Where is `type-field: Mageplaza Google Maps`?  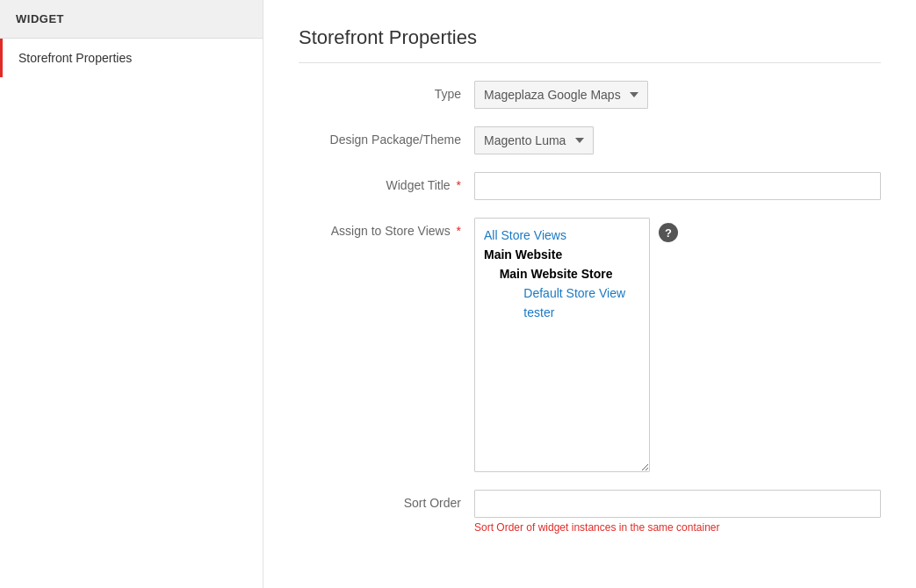
type-field: Mageplaza Google Maps is located at coordinates (678, 95).